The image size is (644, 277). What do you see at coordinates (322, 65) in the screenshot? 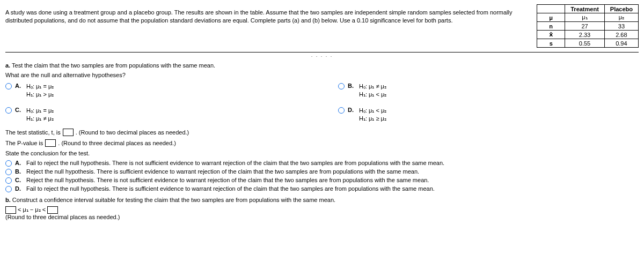
I see `part-a-heading: a. Test the claim that the two samples a…` at bounding box center [322, 65].